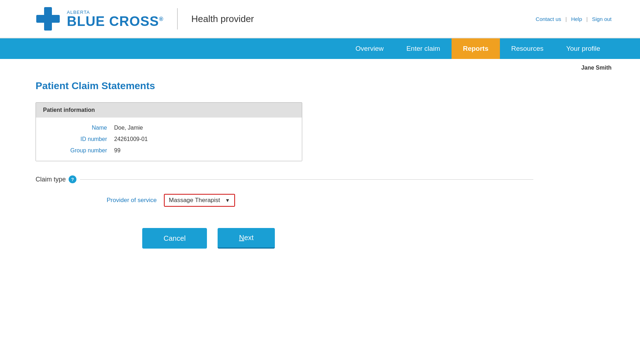 This screenshot has width=640, height=364. Describe the element at coordinates (145, 19) in the screenshot. I see `logo-container: ALBERTA BLUE CROSS® Health provider` at that location.